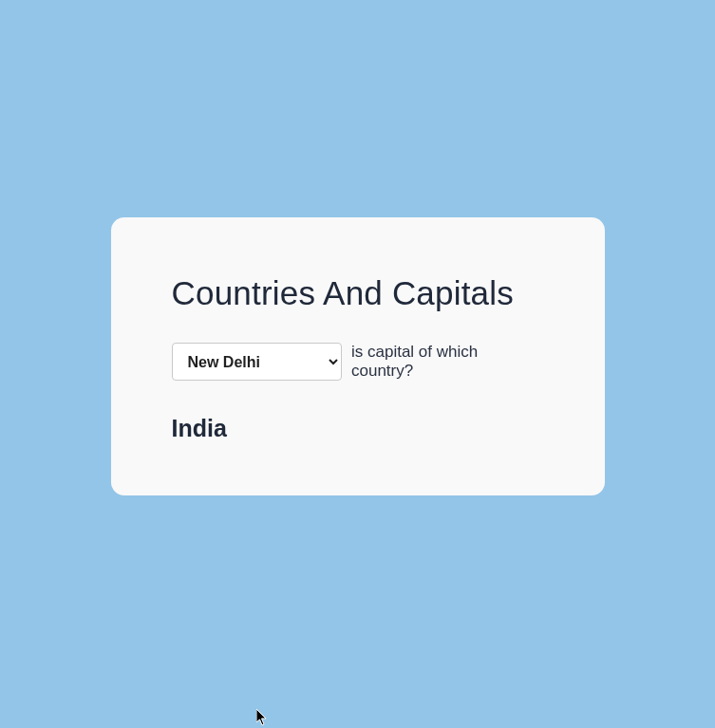 The width and height of the screenshot is (715, 728). Describe the element at coordinates (263, 718) in the screenshot. I see `cursor-icon` at that location.